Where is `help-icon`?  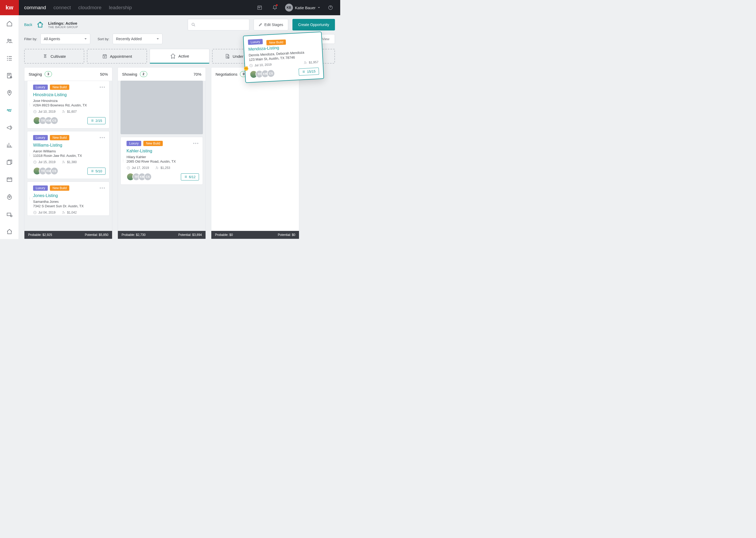 help-icon is located at coordinates (330, 8).